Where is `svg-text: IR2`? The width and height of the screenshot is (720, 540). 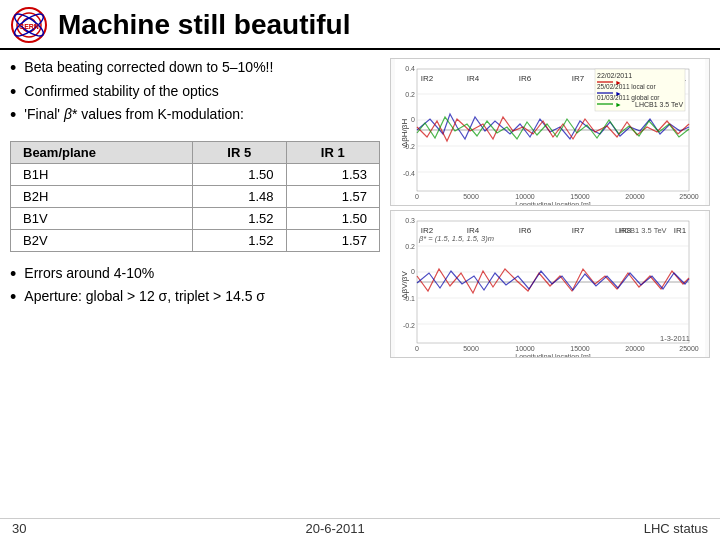 svg-text: IR2 is located at coordinates (428, 78).